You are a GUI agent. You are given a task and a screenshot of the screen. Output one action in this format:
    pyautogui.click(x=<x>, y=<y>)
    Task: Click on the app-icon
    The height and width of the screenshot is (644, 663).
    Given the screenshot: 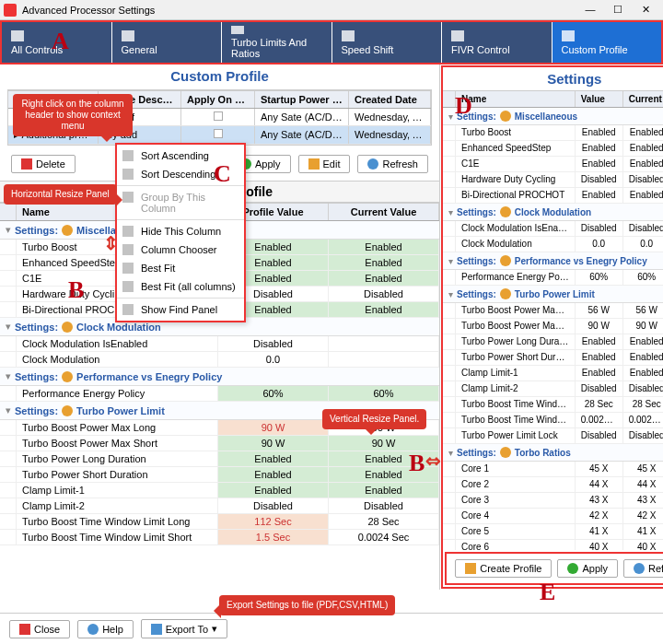 What is the action you would take?
    pyautogui.click(x=10, y=10)
    